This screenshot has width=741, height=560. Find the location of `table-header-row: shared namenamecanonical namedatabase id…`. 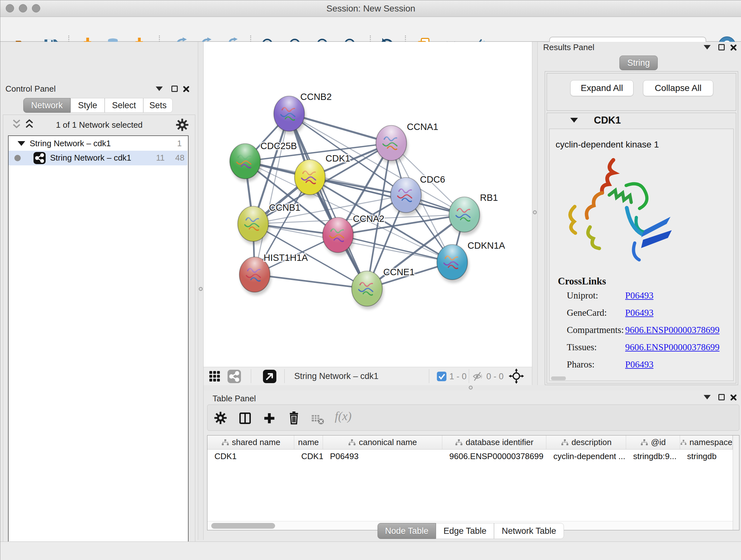

table-header-row: shared namenamecanonical namedatabase id… is located at coordinates (470, 442).